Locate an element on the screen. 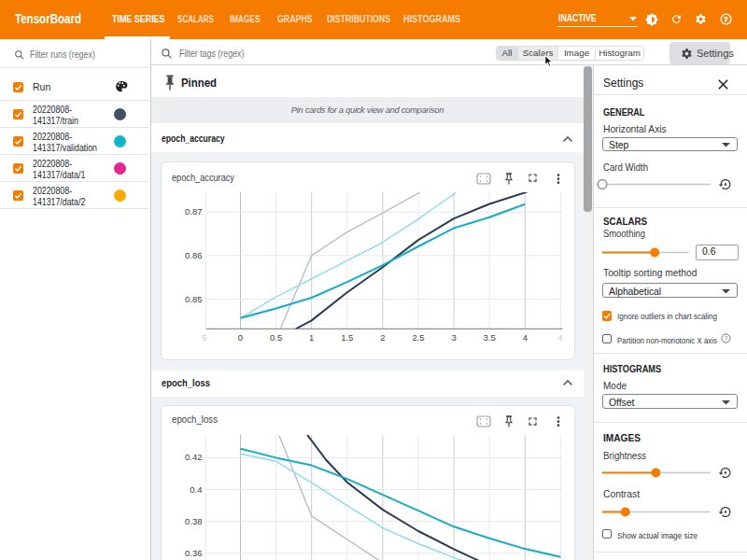  svg-text: 0.38 is located at coordinates (194, 521).